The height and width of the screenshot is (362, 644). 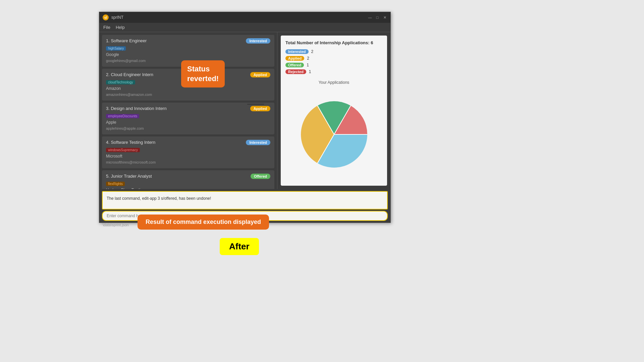 What do you see at coordinates (203, 74) in the screenshot?
I see `status-reverted-tooltip: Statusreverted!` at bounding box center [203, 74].